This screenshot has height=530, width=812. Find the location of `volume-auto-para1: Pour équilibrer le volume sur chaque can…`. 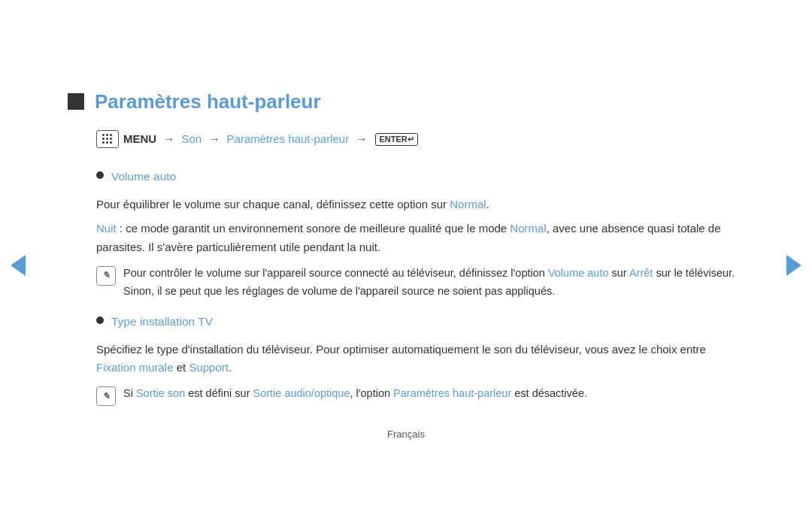

volume-auto-para1: Pour équilibrer le volume sur chaque can… is located at coordinates (420, 204).